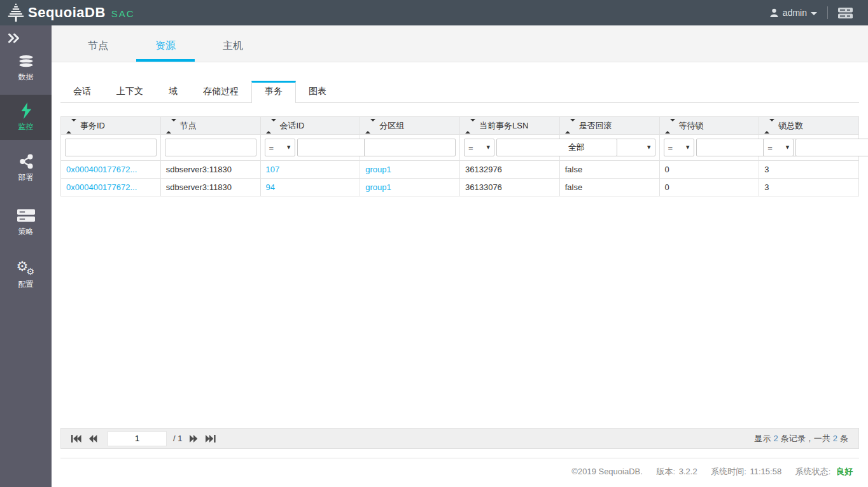 The height and width of the screenshot is (487, 868). Describe the element at coordinates (776, 439) in the screenshot. I see `shown-count: 2` at that location.